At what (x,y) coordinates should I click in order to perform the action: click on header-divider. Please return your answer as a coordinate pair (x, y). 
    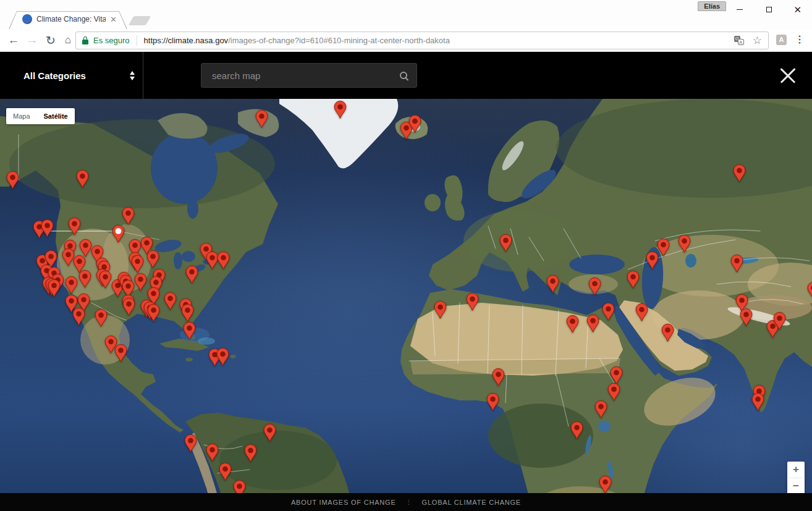
    Looking at the image, I should click on (143, 75).